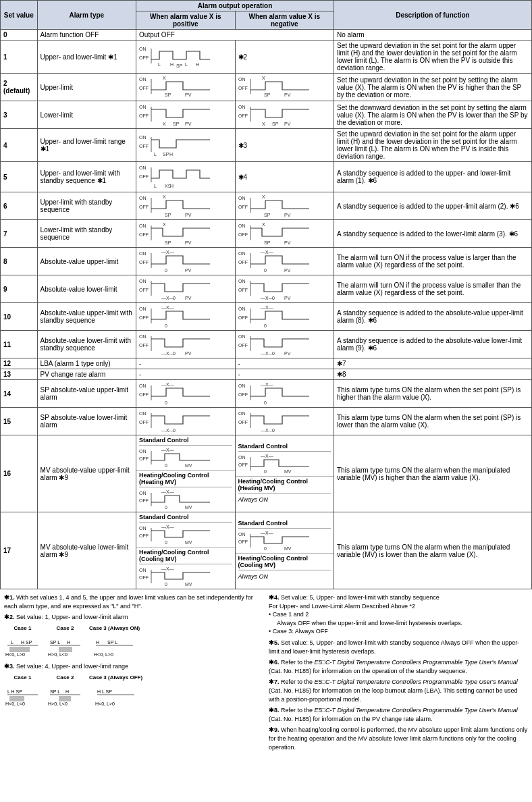  I want to click on diagram-7n: ON OFF X SP PV, so click(275, 234).